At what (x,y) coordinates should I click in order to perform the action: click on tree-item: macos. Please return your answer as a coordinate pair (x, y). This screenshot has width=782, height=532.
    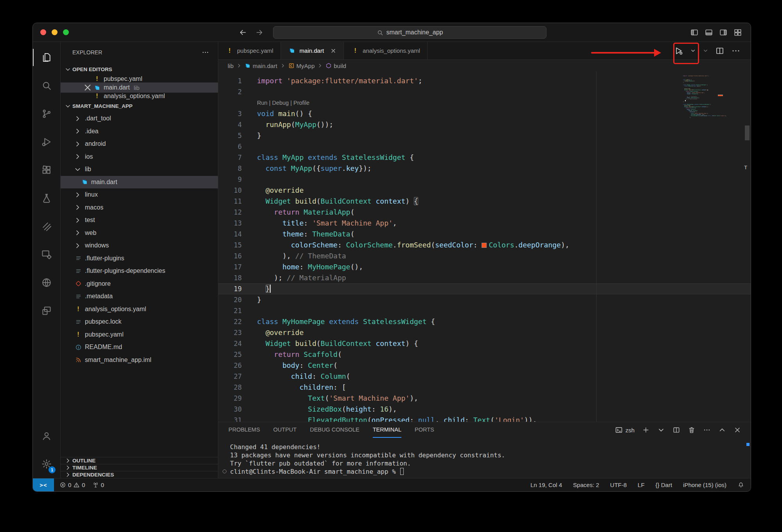
    Looking at the image, I should click on (139, 208).